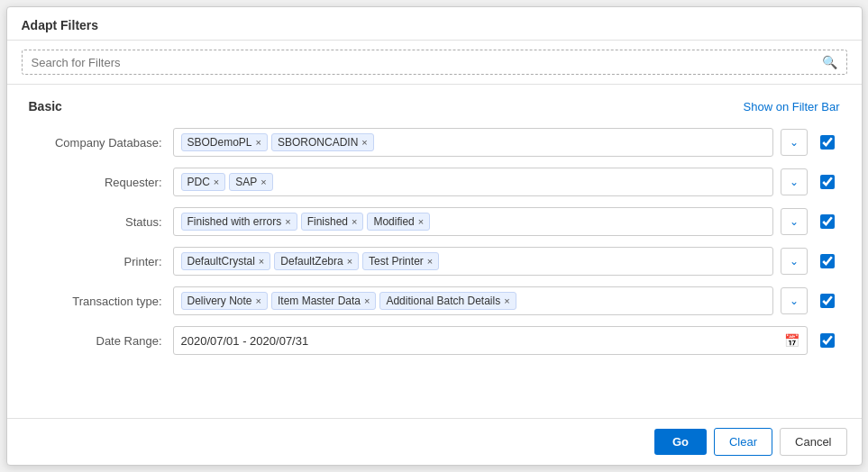 This screenshot has width=868, height=472. I want to click on form-row: Requester:PDC×SAP×⌄, so click(434, 182).